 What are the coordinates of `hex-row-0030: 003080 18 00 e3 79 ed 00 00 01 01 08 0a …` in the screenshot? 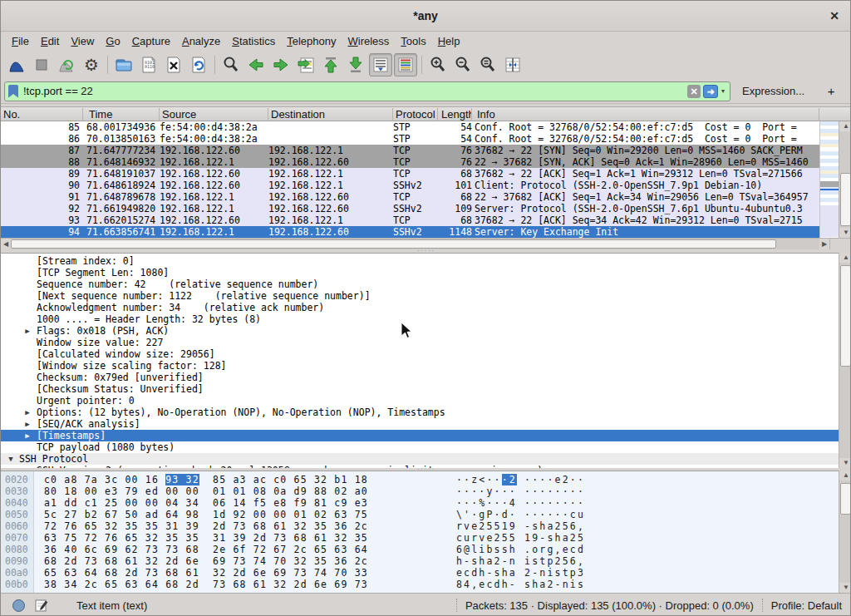 It's located at (420, 491).